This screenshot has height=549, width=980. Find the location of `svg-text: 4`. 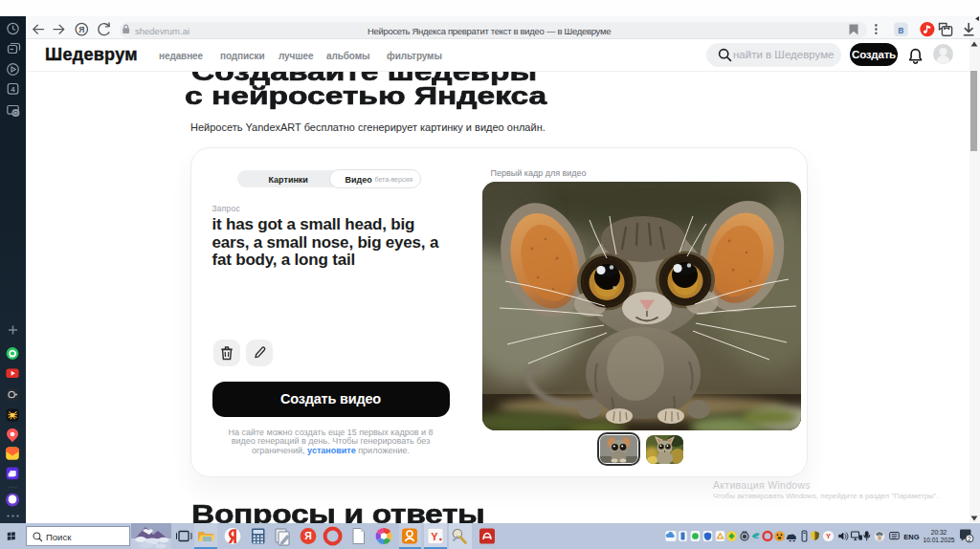

svg-text: 4 is located at coordinates (13, 90).